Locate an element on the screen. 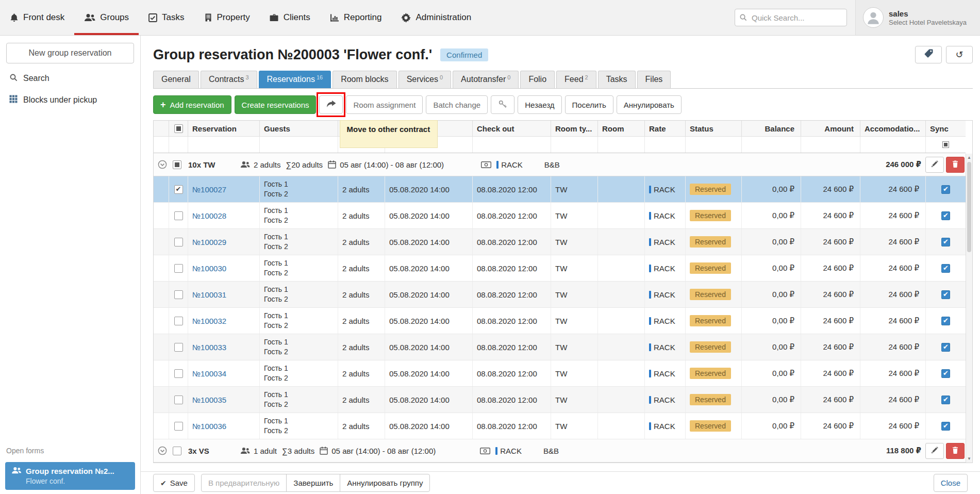 This screenshot has width=980, height=494. col-room: Room is located at coordinates (622, 128).